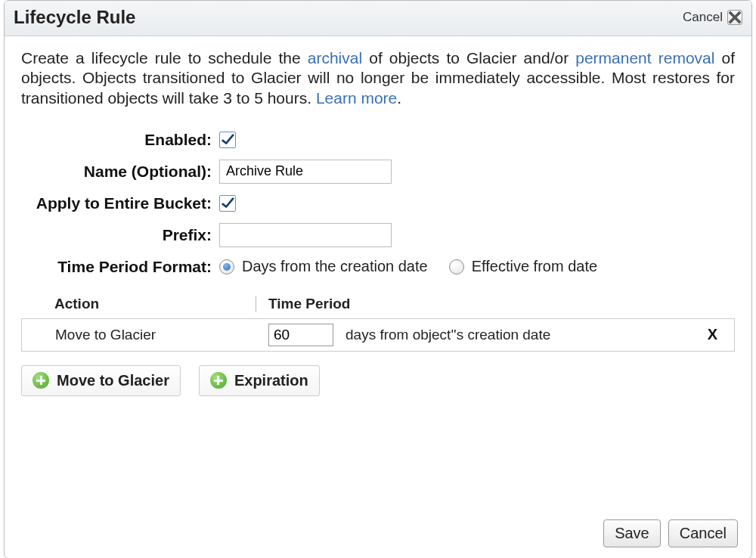  What do you see at coordinates (495, 335) in the screenshot?
I see `action-time: days from object''s creation date X` at bounding box center [495, 335].